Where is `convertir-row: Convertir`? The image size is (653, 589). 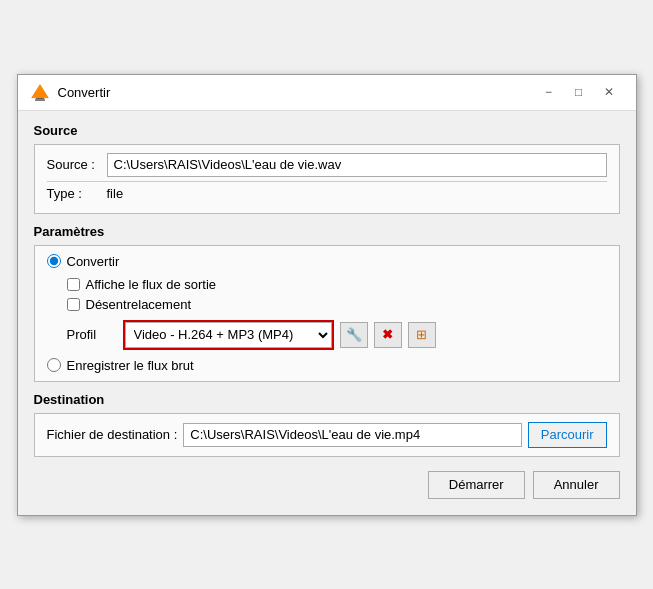 convertir-row: Convertir is located at coordinates (327, 262).